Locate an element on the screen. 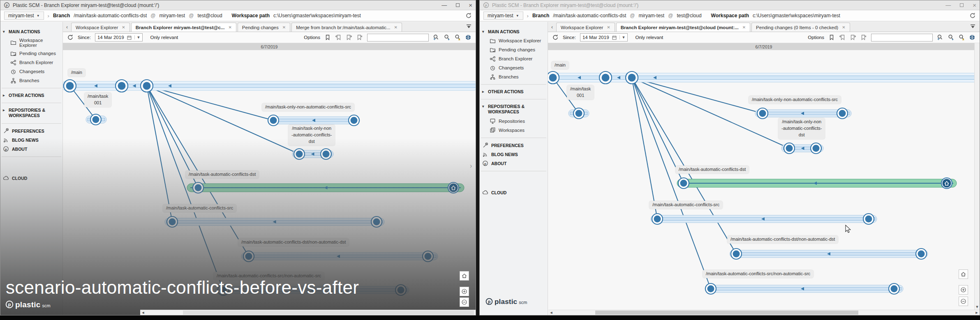  tab: Pending changes✕ is located at coordinates (264, 27).